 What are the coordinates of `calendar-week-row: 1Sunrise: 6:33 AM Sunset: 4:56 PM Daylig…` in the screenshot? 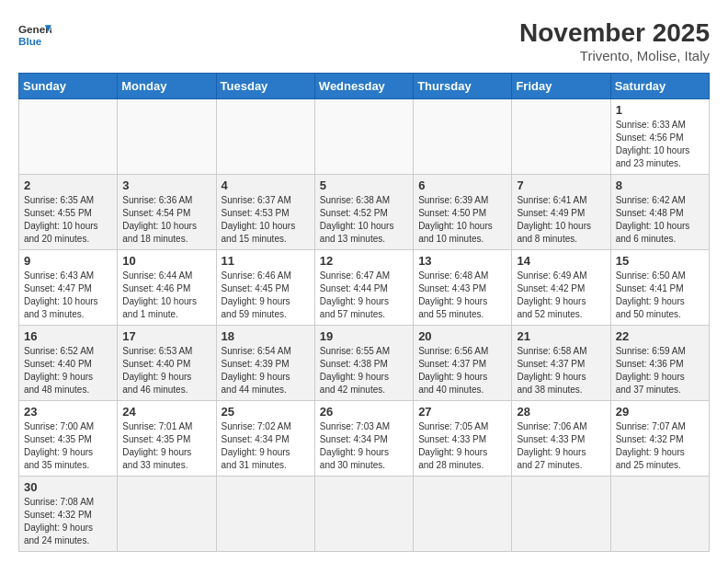 It's located at (364, 137).